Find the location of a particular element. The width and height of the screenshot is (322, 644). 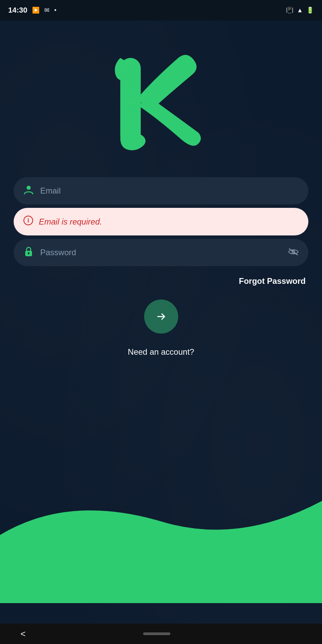

email-input is located at coordinates (170, 191).